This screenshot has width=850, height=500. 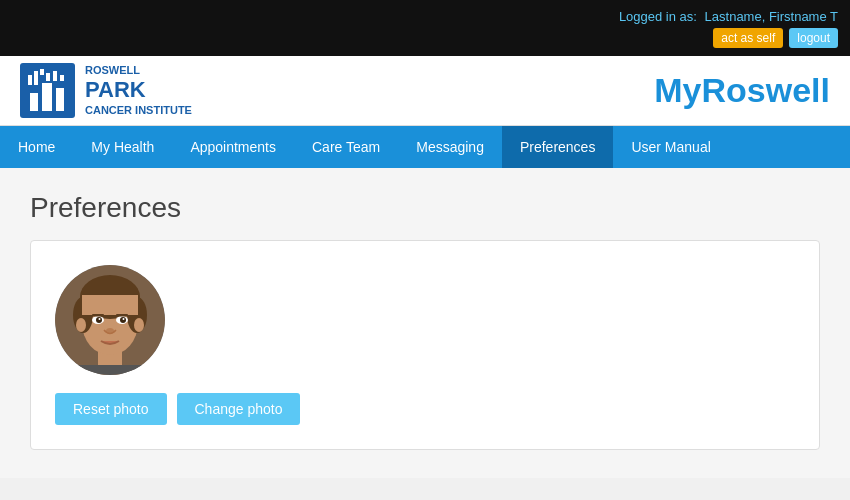 I want to click on header: ROSWELL PARK CANCER INSTITUTE MyRoswell, so click(x=425, y=91).